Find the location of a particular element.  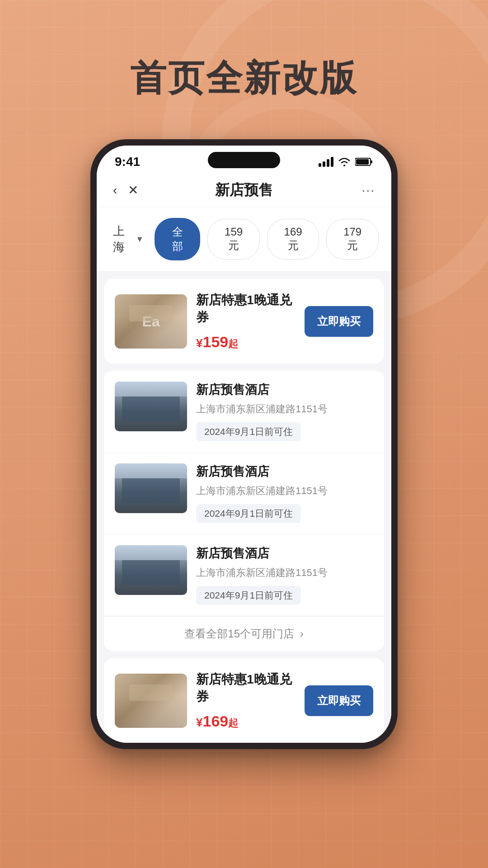

hotel-address-2: 上海市浦东新区浦建路1151号 is located at coordinates (285, 491).